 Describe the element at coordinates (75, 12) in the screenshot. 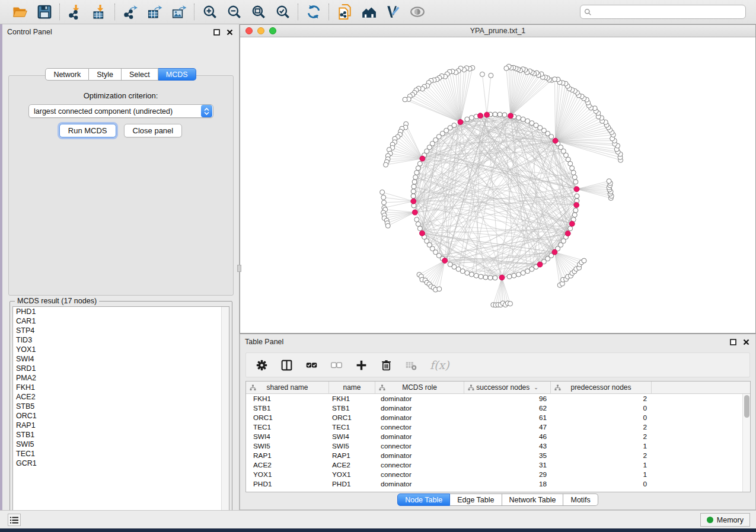

I see `import-network-icon` at that location.